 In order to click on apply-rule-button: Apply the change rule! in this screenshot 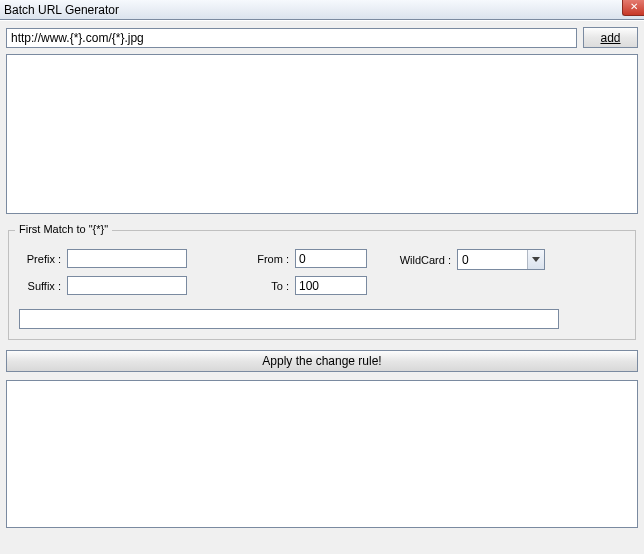, I will do `click(322, 361)`.